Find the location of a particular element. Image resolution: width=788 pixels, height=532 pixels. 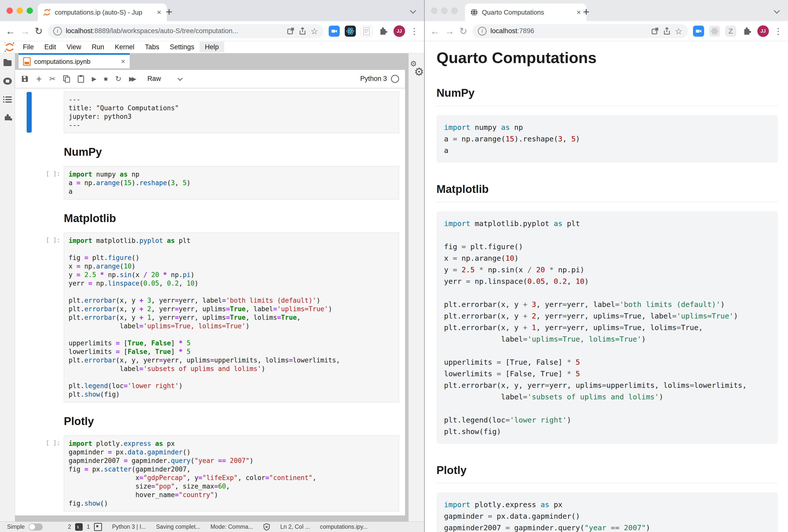

cell-type-chevron-icon is located at coordinates (180, 79).